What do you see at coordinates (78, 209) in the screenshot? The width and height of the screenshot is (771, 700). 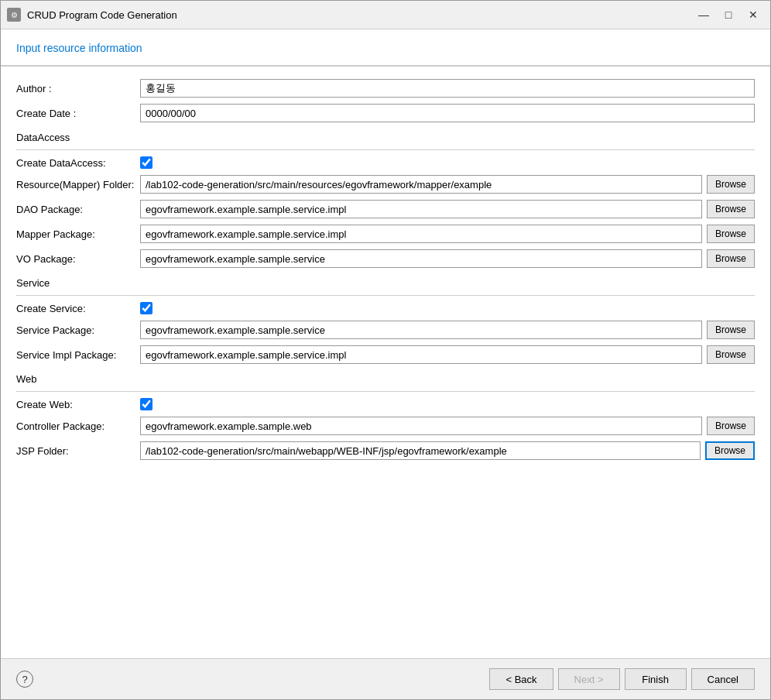 I see `dao-package-label: DAO Package:` at bounding box center [78, 209].